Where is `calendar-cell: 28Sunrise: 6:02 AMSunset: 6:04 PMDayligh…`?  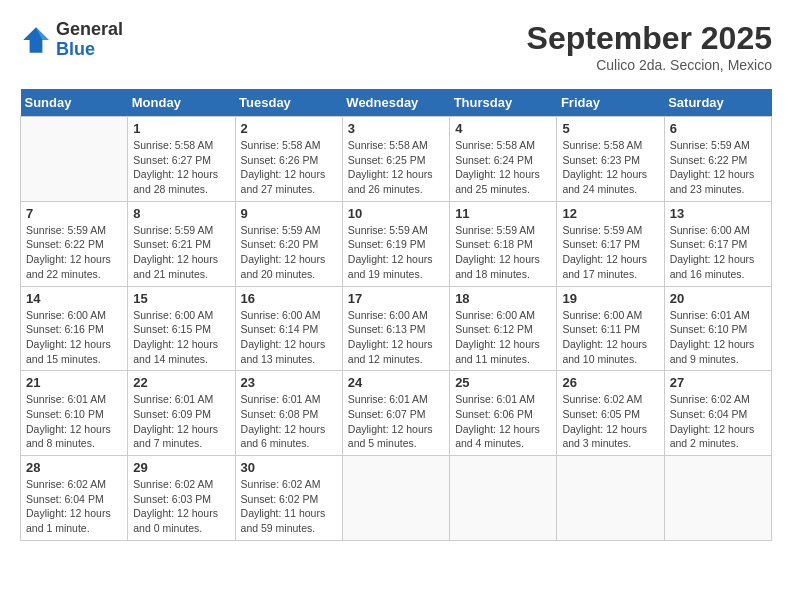 calendar-cell: 28Sunrise: 6:02 AMSunset: 6:04 PMDayligh… is located at coordinates (74, 498).